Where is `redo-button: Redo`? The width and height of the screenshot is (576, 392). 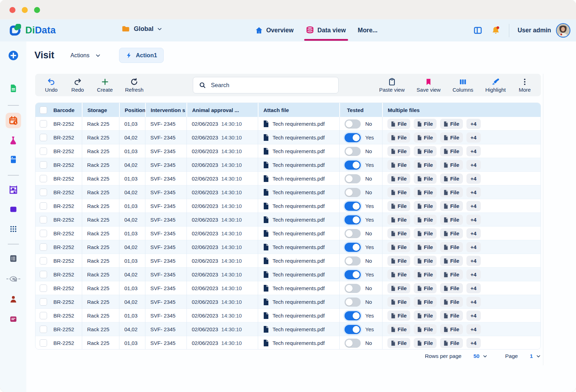 redo-button: Redo is located at coordinates (78, 85).